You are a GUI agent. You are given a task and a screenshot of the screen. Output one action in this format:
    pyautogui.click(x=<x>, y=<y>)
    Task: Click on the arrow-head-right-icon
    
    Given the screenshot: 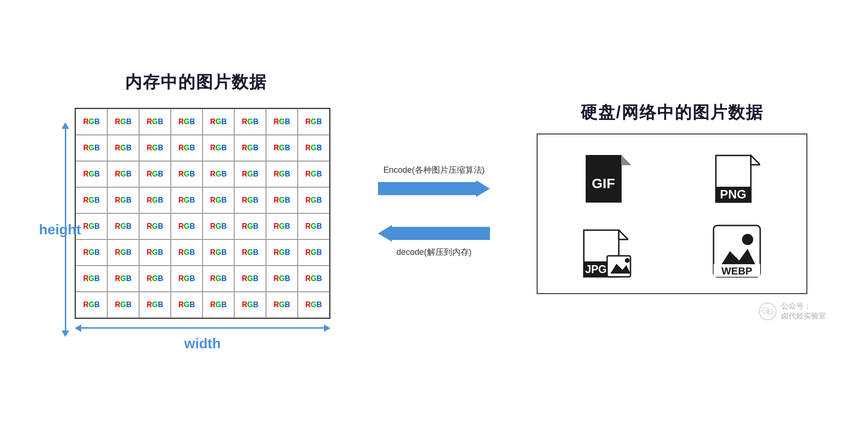 What is the action you would take?
    pyautogui.click(x=327, y=328)
    